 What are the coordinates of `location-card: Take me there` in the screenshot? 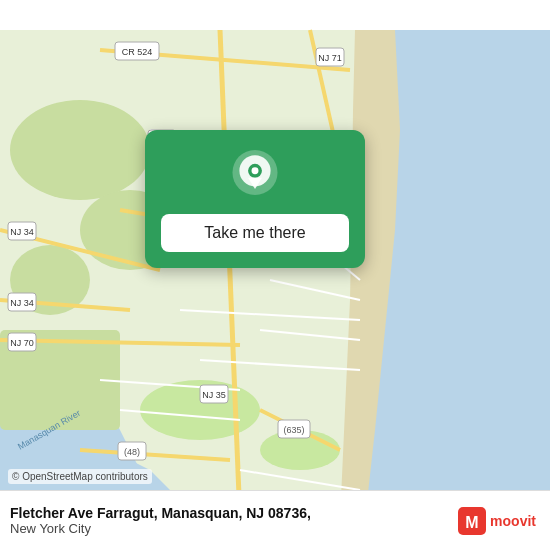 It's located at (255, 199).